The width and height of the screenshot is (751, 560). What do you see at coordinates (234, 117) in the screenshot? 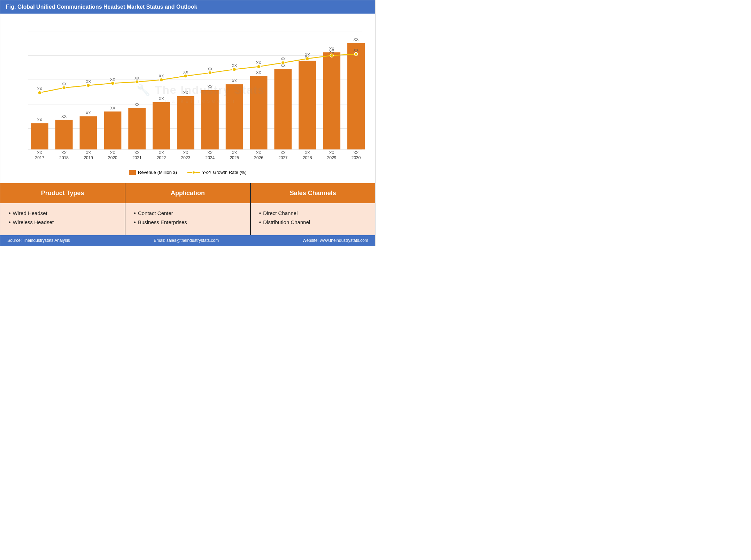
I see `bar-2025` at bounding box center [234, 117].